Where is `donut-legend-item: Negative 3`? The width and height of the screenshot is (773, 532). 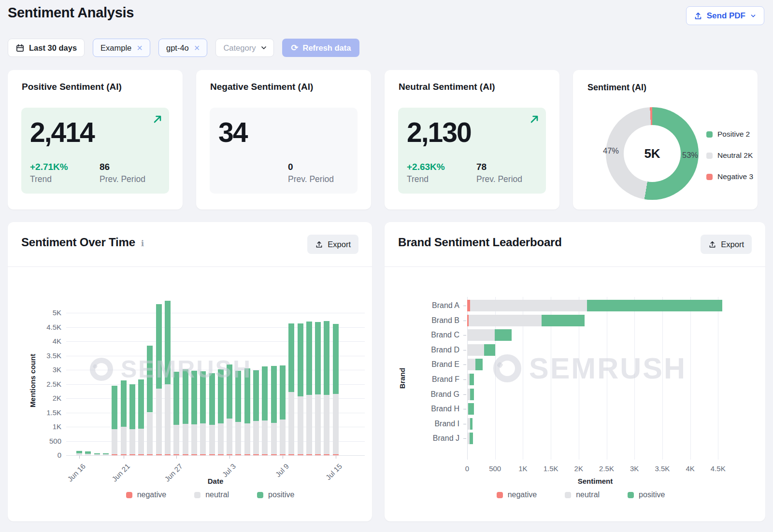
donut-legend-item: Negative 3 is located at coordinates (730, 177).